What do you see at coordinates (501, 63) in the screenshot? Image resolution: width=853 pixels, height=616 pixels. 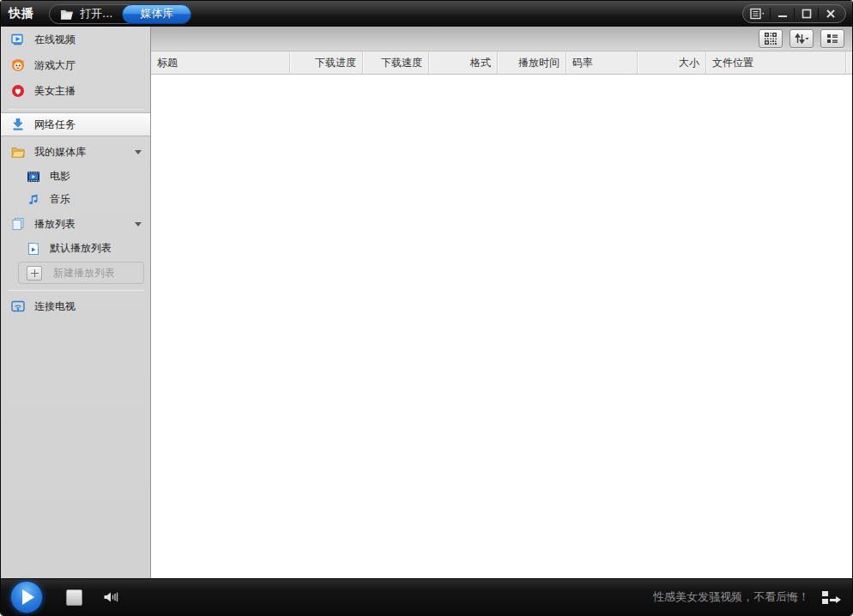 I see `table-header: 标题 下载进度 下载速度 格式 播放时间 码率 大小 文件位置` at bounding box center [501, 63].